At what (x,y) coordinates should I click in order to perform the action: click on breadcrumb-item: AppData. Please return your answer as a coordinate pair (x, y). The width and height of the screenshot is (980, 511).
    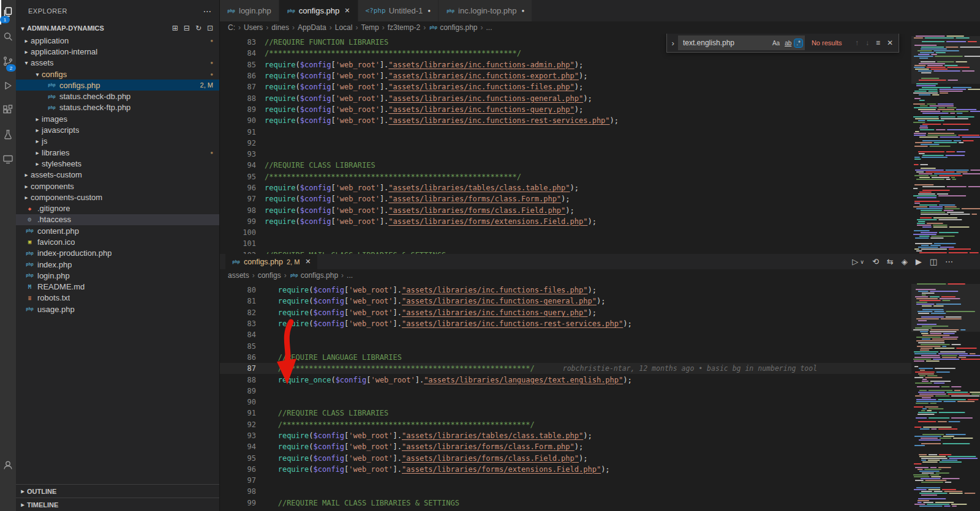
    Looking at the image, I should click on (312, 28).